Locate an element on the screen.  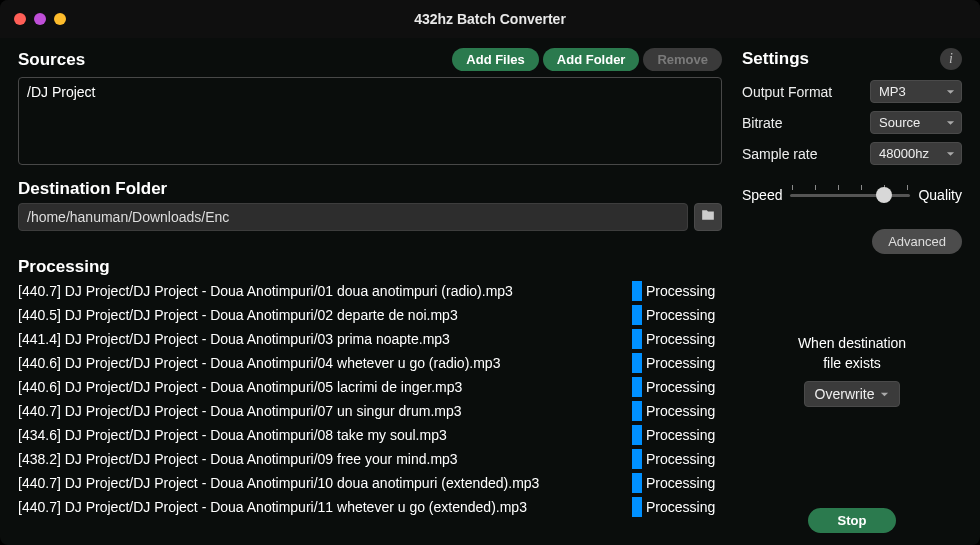
processing-filename: [438.2] DJ Project/DJ Project - Doua Ano… is located at coordinates (323, 459).